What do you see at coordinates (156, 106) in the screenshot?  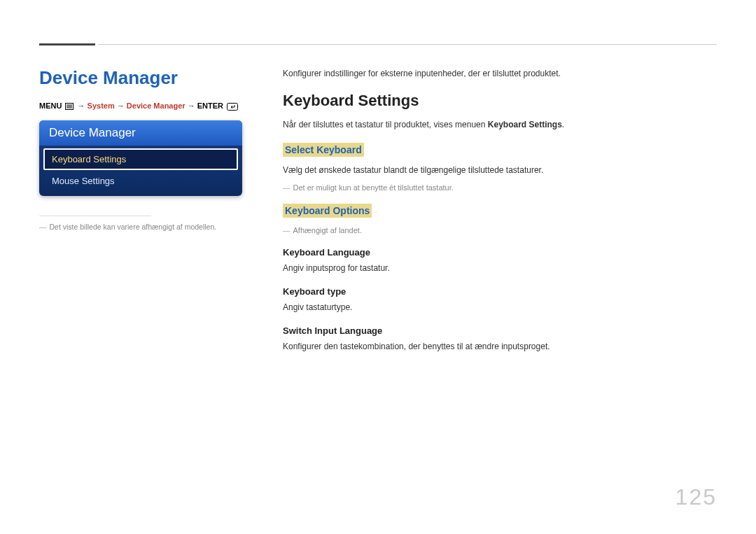 I see `breadcrumb-device-manager: Device Manager` at bounding box center [156, 106].